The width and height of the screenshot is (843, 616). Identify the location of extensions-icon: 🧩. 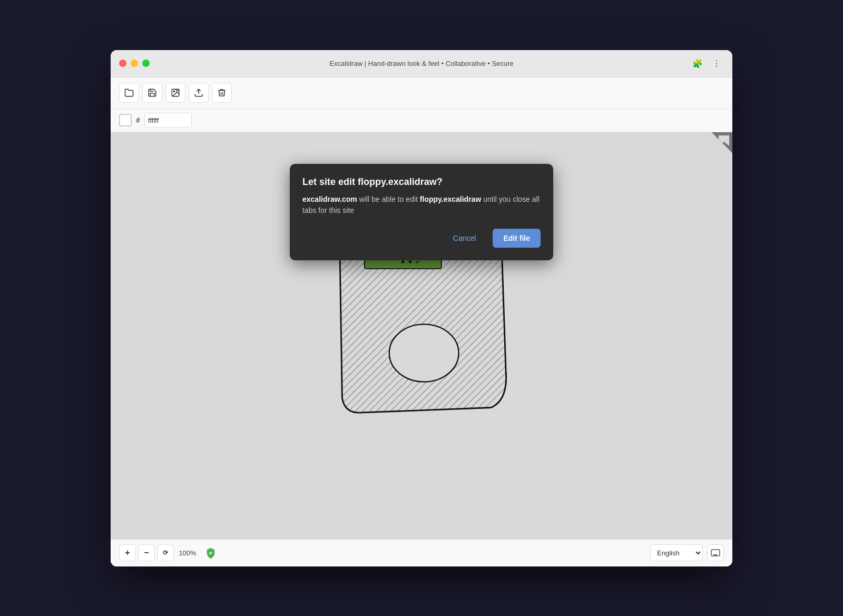
(698, 63).